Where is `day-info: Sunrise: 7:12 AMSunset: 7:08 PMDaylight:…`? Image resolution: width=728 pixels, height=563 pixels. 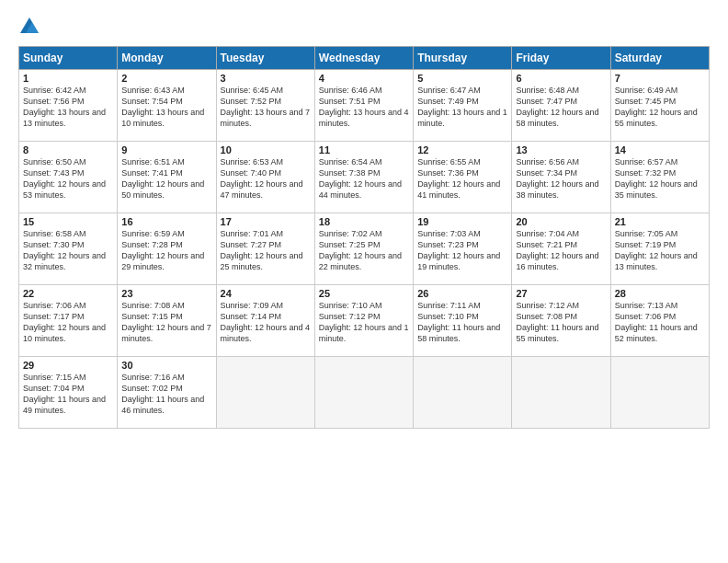
day-info: Sunrise: 7:12 AMSunset: 7:08 PMDaylight:… is located at coordinates (561, 322).